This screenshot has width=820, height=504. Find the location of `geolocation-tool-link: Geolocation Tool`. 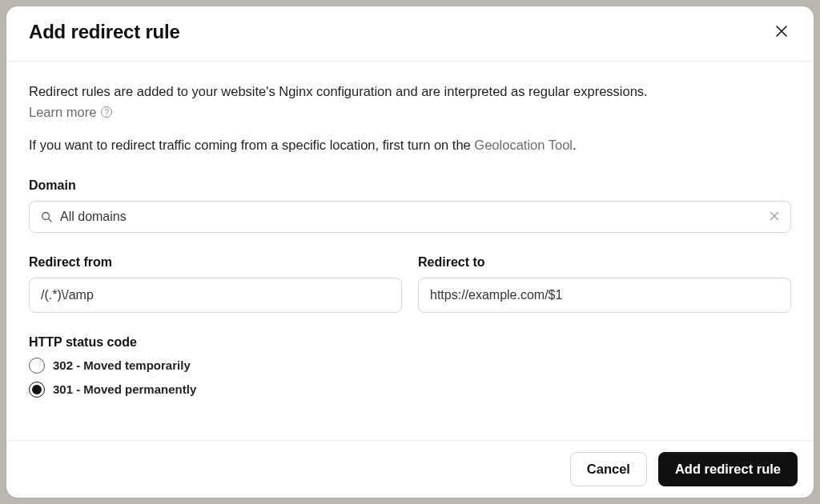

geolocation-tool-link: Geolocation Tool is located at coordinates (524, 145).